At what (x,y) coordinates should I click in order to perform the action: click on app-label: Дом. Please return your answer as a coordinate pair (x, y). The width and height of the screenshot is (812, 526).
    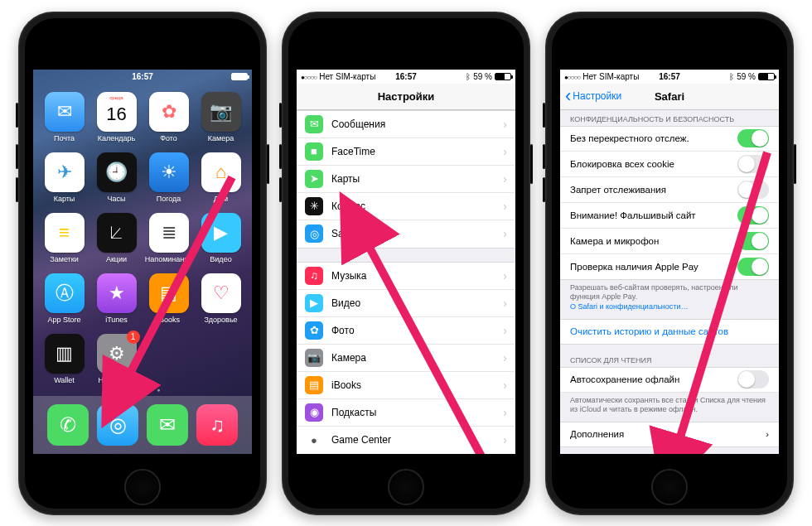
    Looking at the image, I should click on (220, 199).